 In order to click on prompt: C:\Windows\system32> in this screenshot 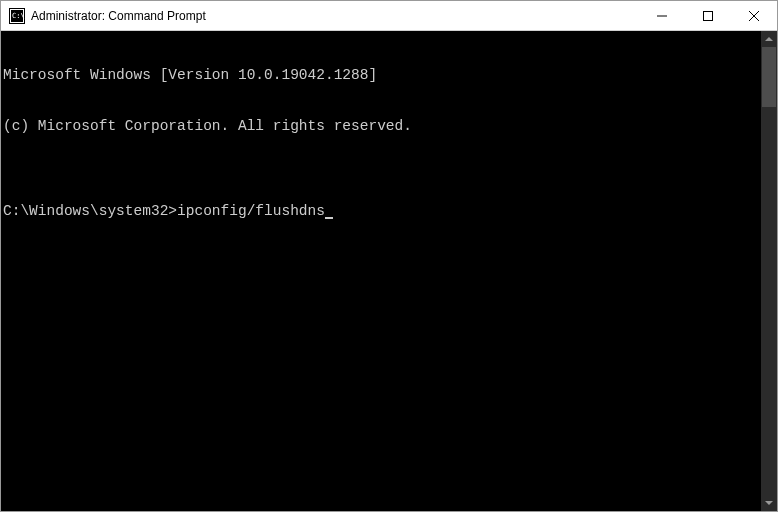, I will do `click(90, 212)`.